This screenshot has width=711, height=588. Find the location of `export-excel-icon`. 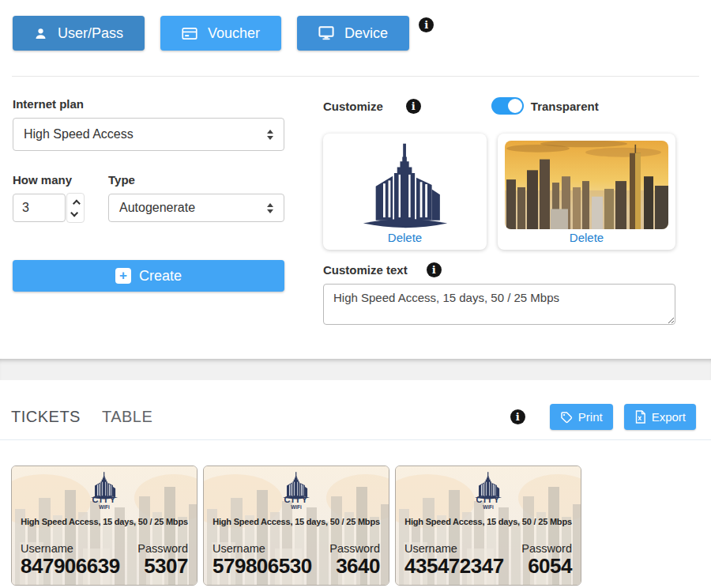

export-excel-icon is located at coordinates (640, 417).